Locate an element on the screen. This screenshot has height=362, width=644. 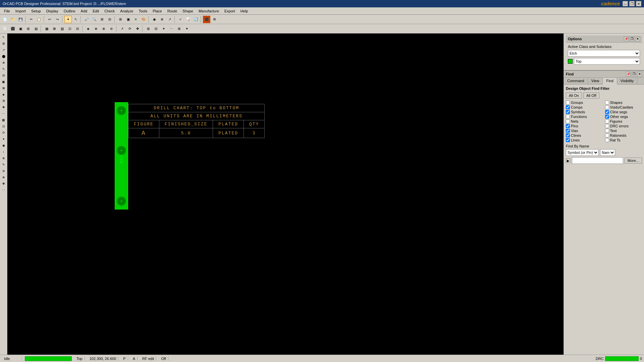
options-restore-btn: ❐ is located at coordinates (632, 39).